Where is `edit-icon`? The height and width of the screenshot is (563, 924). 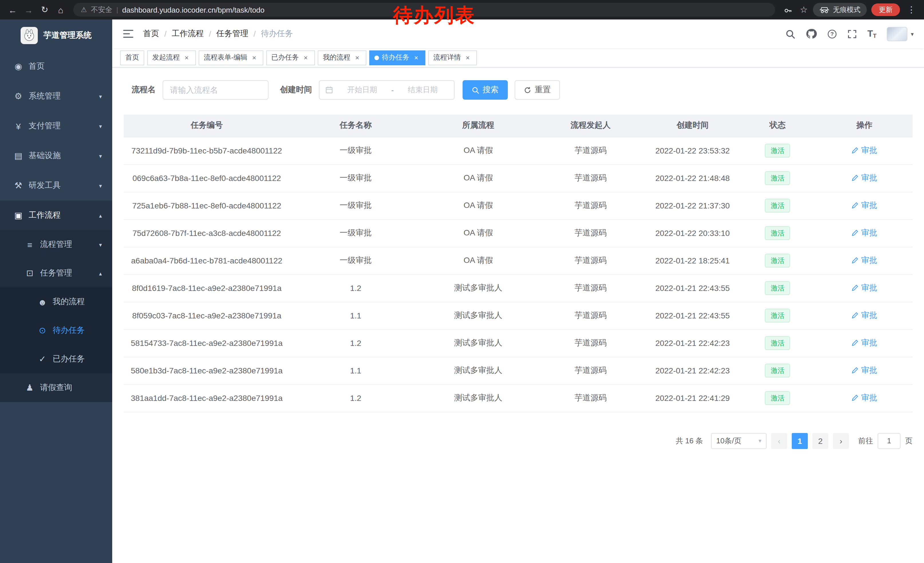 edit-icon is located at coordinates (855, 178).